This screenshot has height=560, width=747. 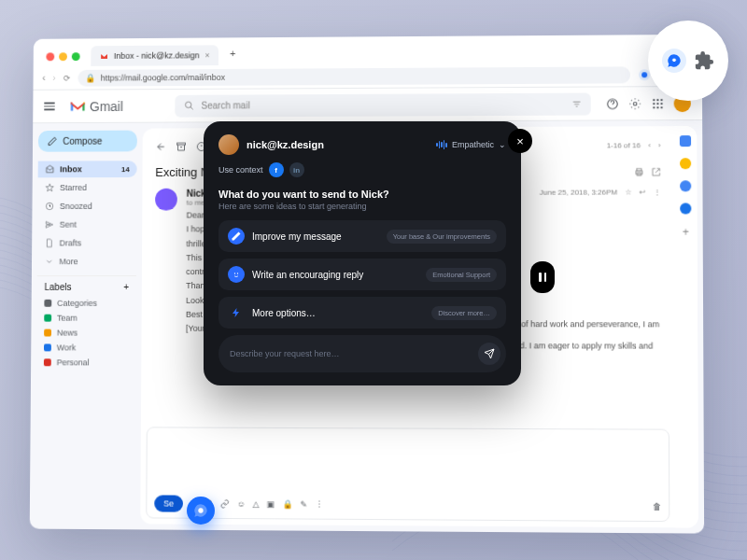 What do you see at coordinates (368, 105) in the screenshot?
I see `gmail-header: Gmail Search mail` at bounding box center [368, 105].